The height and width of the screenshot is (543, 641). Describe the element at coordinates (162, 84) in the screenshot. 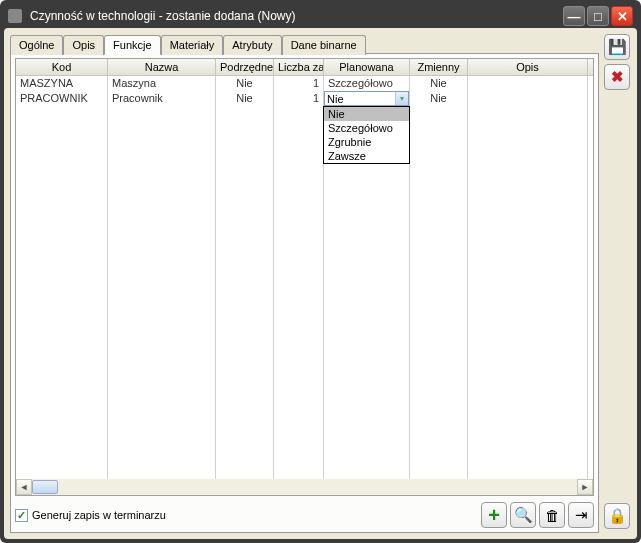

I see `cell-nazwa: Maszyna` at that location.